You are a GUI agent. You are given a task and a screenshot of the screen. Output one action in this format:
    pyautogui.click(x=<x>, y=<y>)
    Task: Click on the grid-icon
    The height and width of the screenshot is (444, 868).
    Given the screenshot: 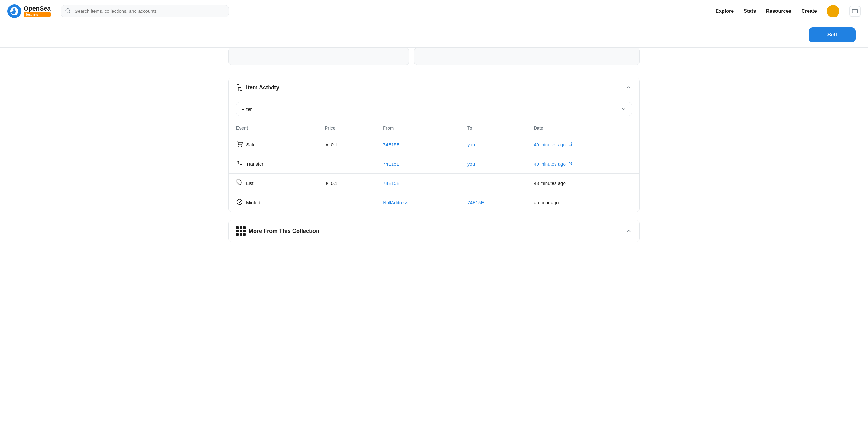 What is the action you would take?
    pyautogui.click(x=241, y=231)
    